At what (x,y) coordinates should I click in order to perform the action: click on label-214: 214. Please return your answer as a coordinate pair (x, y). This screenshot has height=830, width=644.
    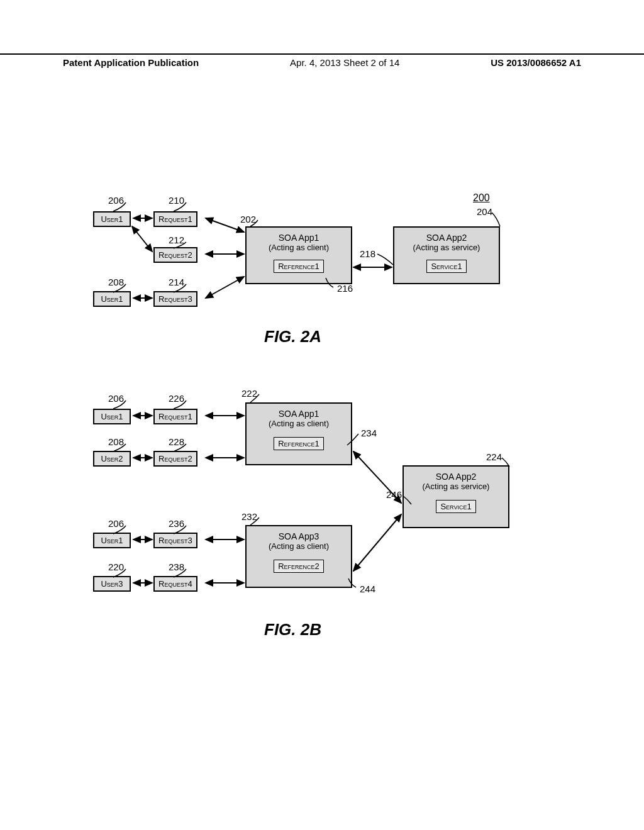
    Looking at the image, I should click on (176, 282).